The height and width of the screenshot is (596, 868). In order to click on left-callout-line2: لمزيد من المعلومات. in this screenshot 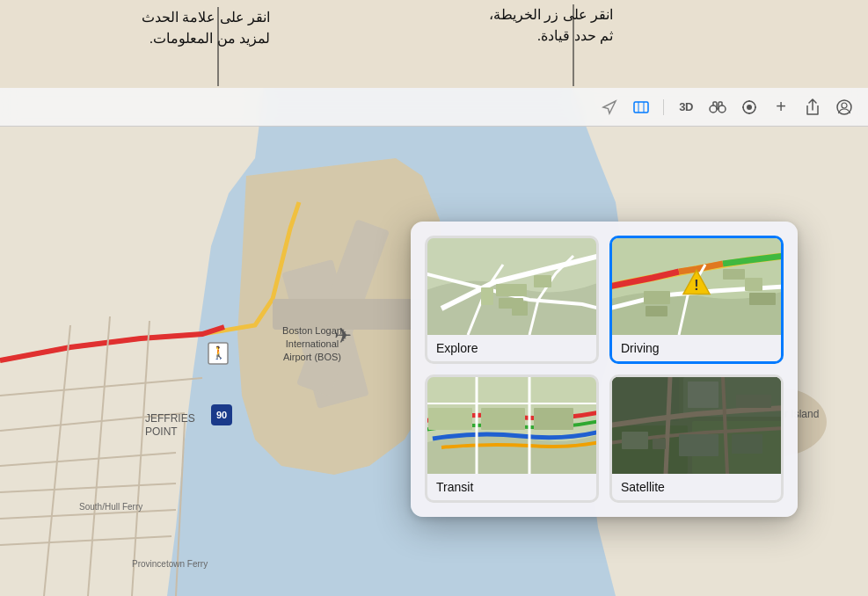, I will do `click(209, 39)`.